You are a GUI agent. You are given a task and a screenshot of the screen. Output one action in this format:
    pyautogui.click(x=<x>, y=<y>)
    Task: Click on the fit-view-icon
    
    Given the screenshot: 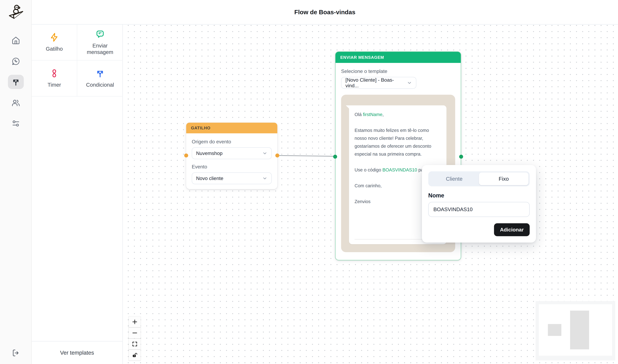 What is the action you would take?
    pyautogui.click(x=135, y=344)
    